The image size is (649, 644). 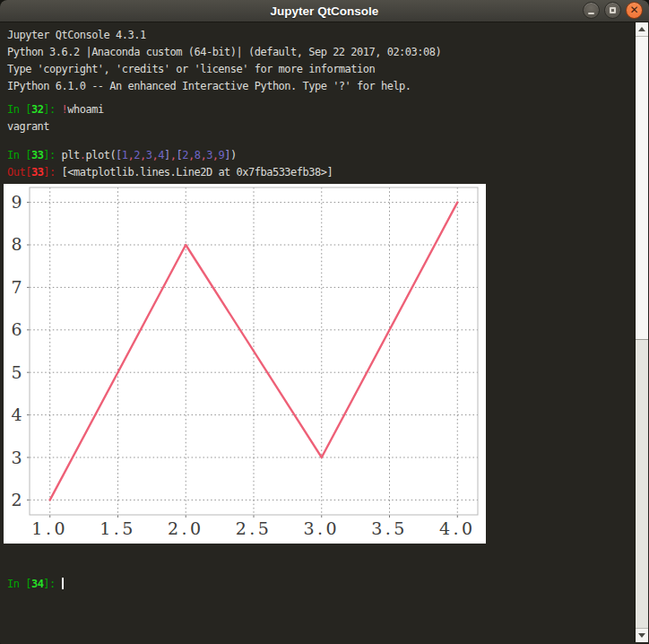 What do you see at coordinates (50, 528) in the screenshot?
I see `svg-text: 1.0` at bounding box center [50, 528].